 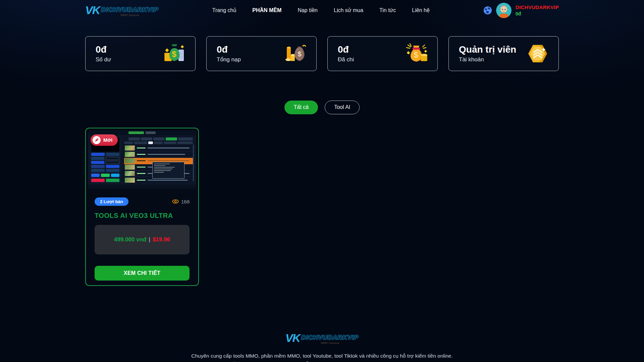 What do you see at coordinates (103, 50) in the screenshot?
I see `stat-value-balance: 0đ` at bounding box center [103, 50].